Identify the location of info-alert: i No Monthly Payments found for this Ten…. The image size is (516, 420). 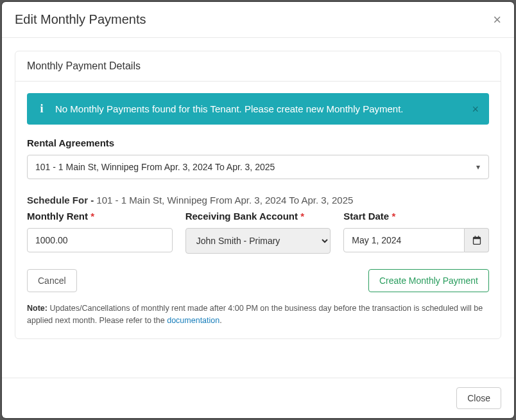
(258, 109).